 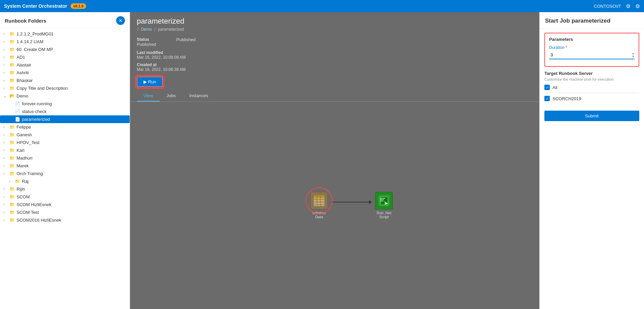 I want to click on target-section: Target Runbook Server Customize the mach…, so click(x=592, y=89).